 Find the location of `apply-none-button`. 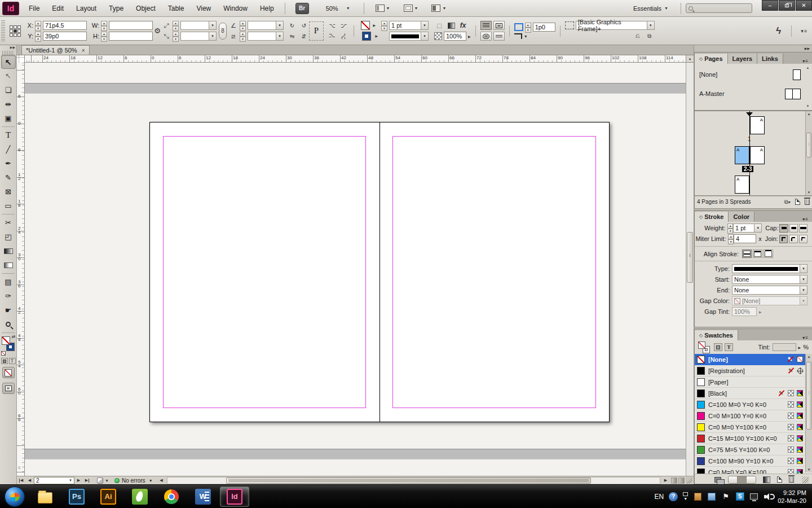

apply-none-button is located at coordinates (8, 373).